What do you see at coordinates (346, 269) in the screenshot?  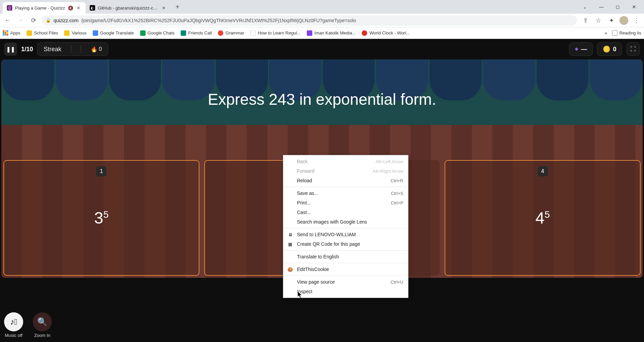 I see `context-menu-item: 🍪EditThisCookie` at bounding box center [346, 269].